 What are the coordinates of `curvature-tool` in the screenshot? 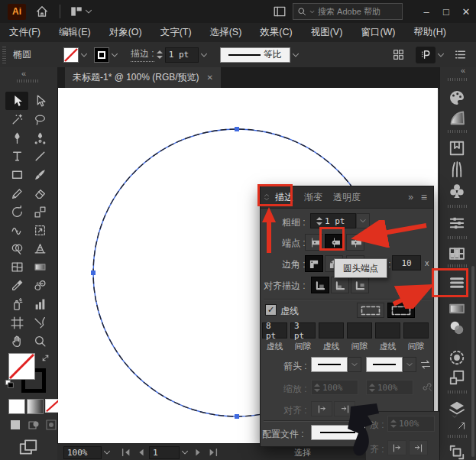 It's located at (40, 138).